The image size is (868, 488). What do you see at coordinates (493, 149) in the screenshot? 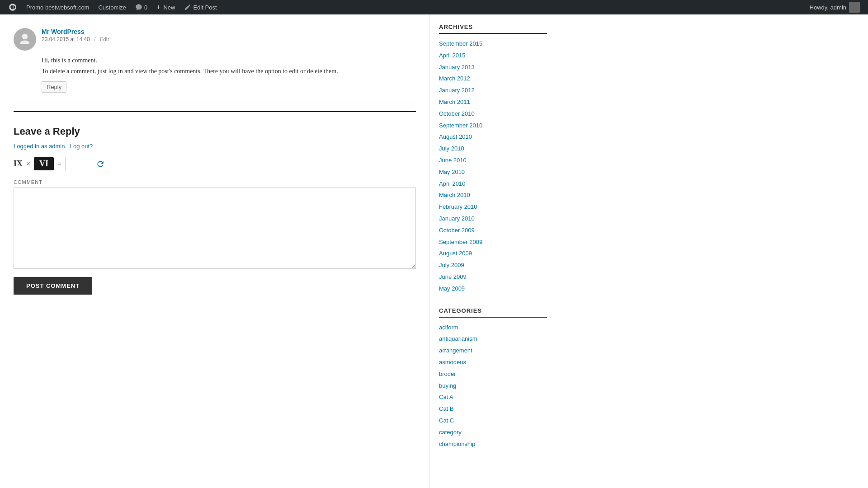
I see `archive-list-item: July 2010` at bounding box center [493, 149].